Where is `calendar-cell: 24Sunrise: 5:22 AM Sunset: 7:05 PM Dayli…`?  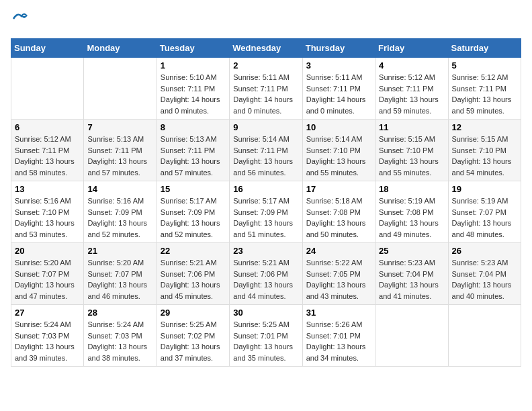 calendar-cell: 24Sunrise: 5:22 AM Sunset: 7:05 PM Dayli… is located at coordinates (339, 274).